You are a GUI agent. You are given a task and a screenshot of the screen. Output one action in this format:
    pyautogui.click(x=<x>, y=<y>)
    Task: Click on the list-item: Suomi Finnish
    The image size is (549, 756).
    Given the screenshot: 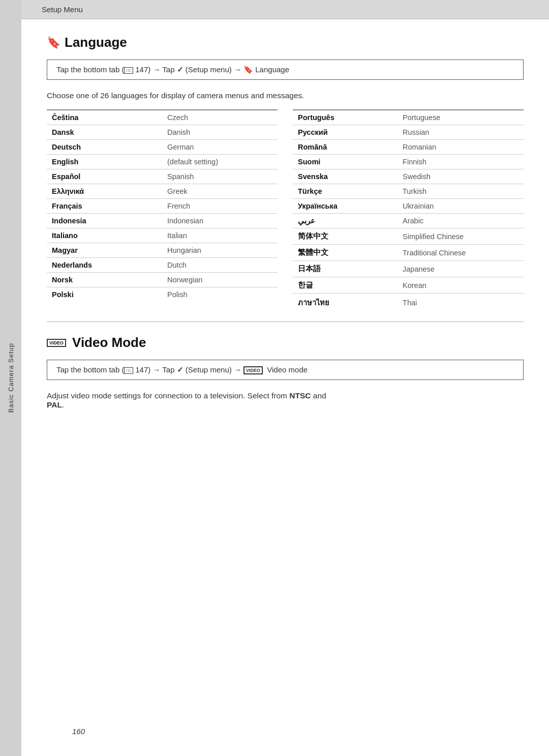 What is the action you would take?
    pyautogui.click(x=408, y=162)
    